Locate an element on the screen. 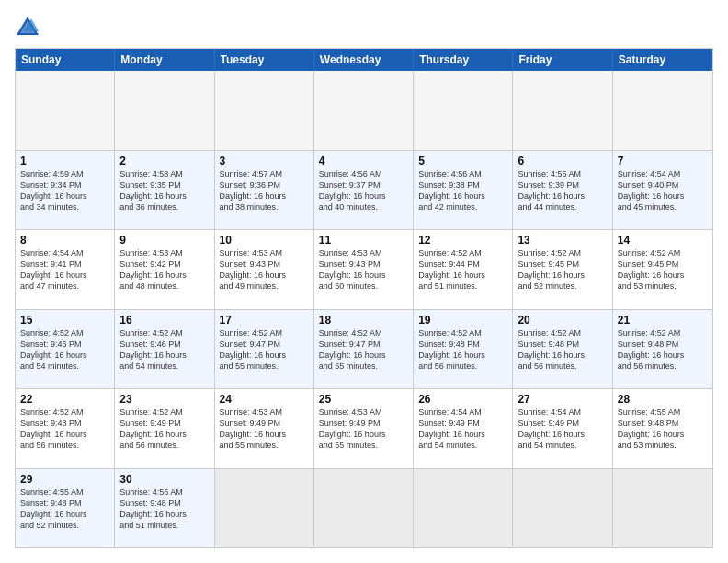  calendar-week-2: 1Sunrise: 4:59 AM Sunset: 9:34 PM Daylig… is located at coordinates (364, 190).